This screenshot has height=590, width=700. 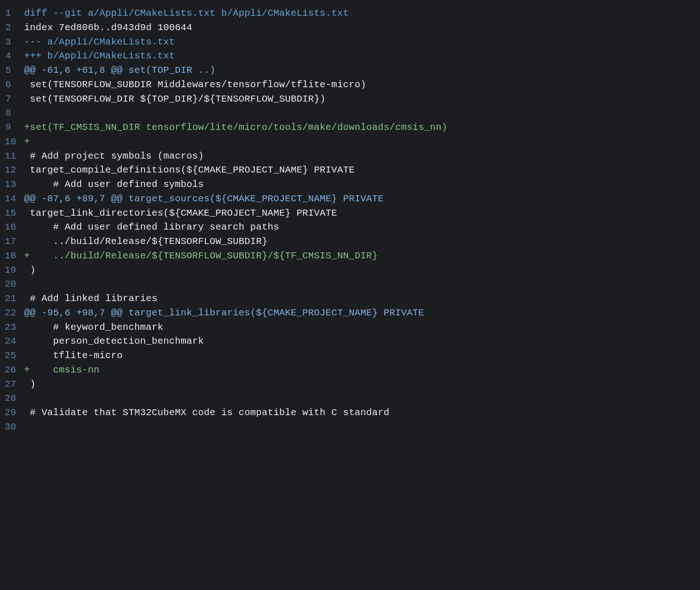 What do you see at coordinates (350, 14) in the screenshot?
I see `code-line: 1 diff --git a/Appli/CMakeLists.txt b/Ap…` at bounding box center [350, 14].